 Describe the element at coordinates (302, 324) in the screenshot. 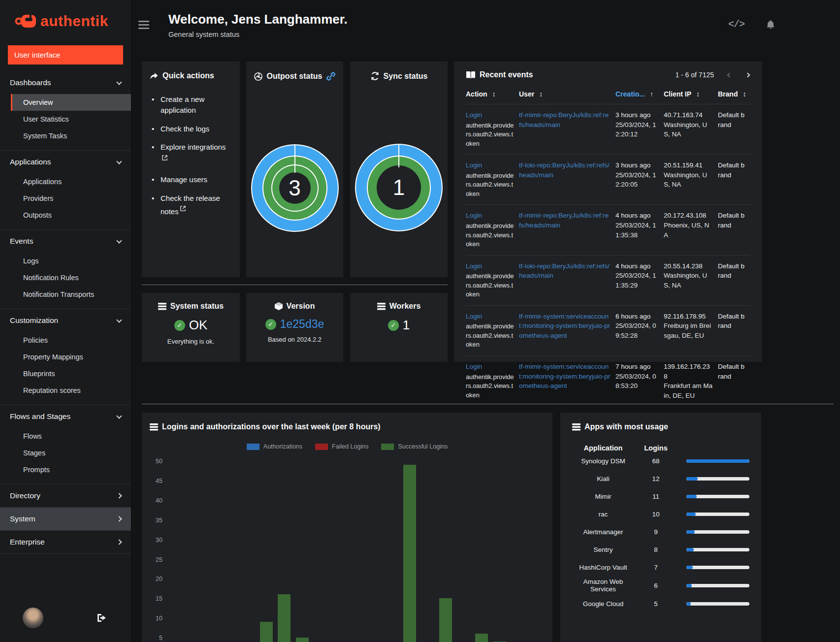

I see `version-value: 1e25d3e` at that location.